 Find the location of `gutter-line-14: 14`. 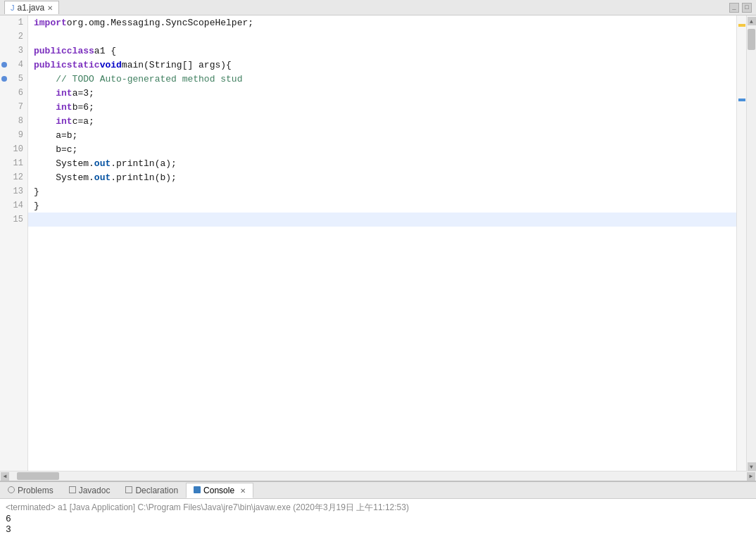

gutter-line-14: 14 is located at coordinates (14, 205).